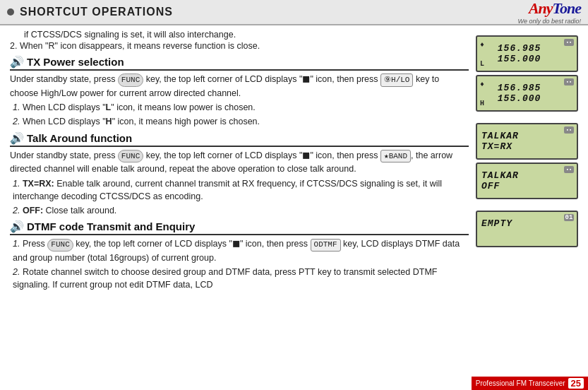  Describe the element at coordinates (239, 228) in the screenshot. I see `dtmf-heading: 🔊 DTMF code Transmit and Enquiry` at that location.